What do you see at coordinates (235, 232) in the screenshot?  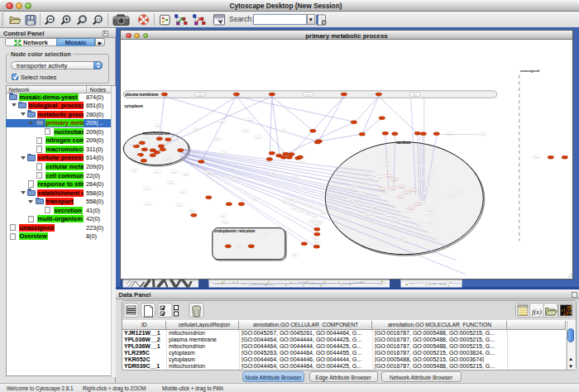 I see `svg-text: endoplasmic reticulum` at bounding box center [235, 232].